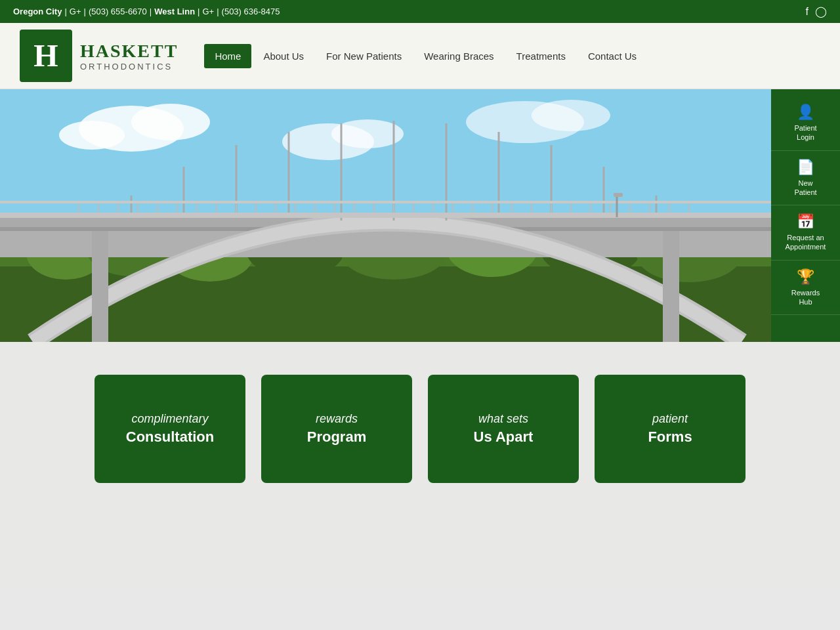  Describe the element at coordinates (337, 437) in the screenshot. I see `card-rewards-bottom: Program` at that location.